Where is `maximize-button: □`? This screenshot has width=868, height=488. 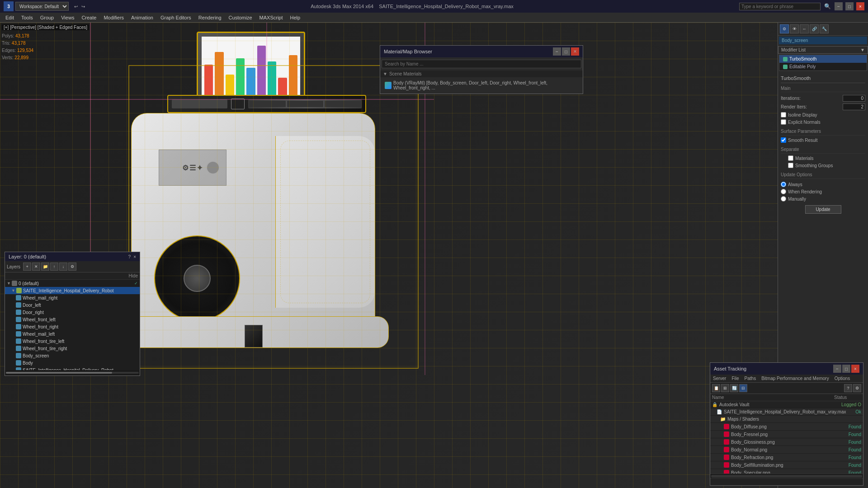 maximize-button: □ is located at coordinates (849, 6).